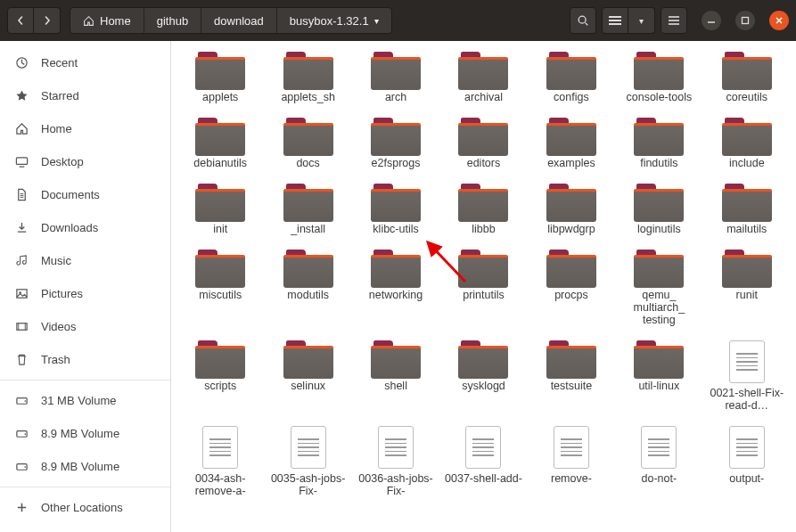 Image resolution: width=796 pixels, height=532 pixels. Describe the element at coordinates (396, 97) in the screenshot. I see `item-label: arch` at that location.